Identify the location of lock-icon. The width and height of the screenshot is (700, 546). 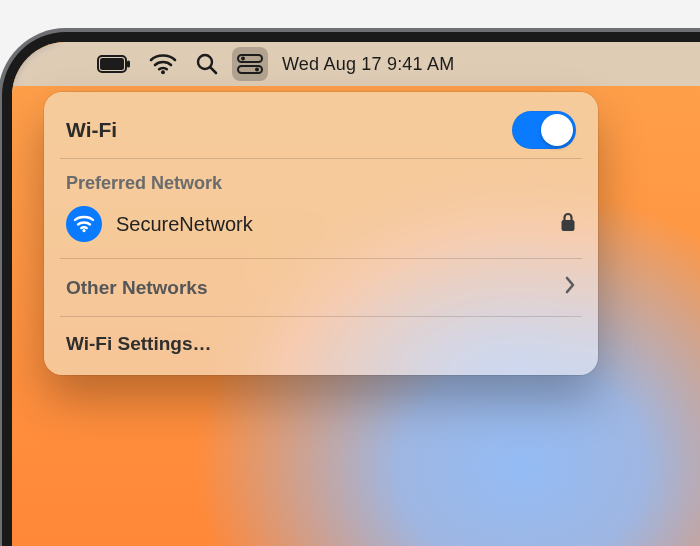
(568, 224).